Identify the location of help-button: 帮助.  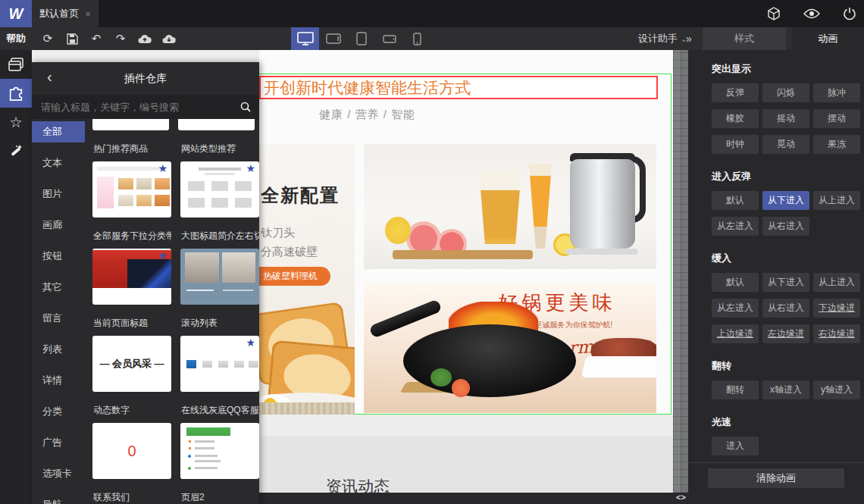
(16, 39).